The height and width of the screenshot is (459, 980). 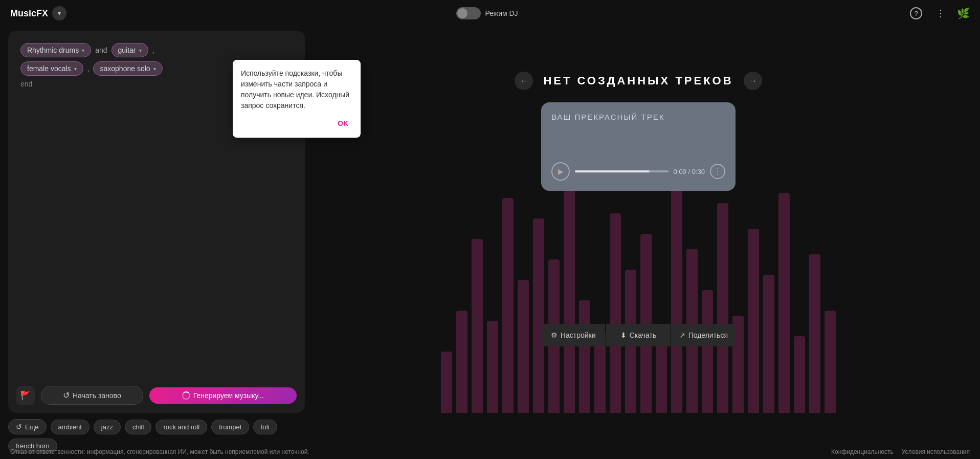 I want to click on track-more-icon: ⋮, so click(x=718, y=172).